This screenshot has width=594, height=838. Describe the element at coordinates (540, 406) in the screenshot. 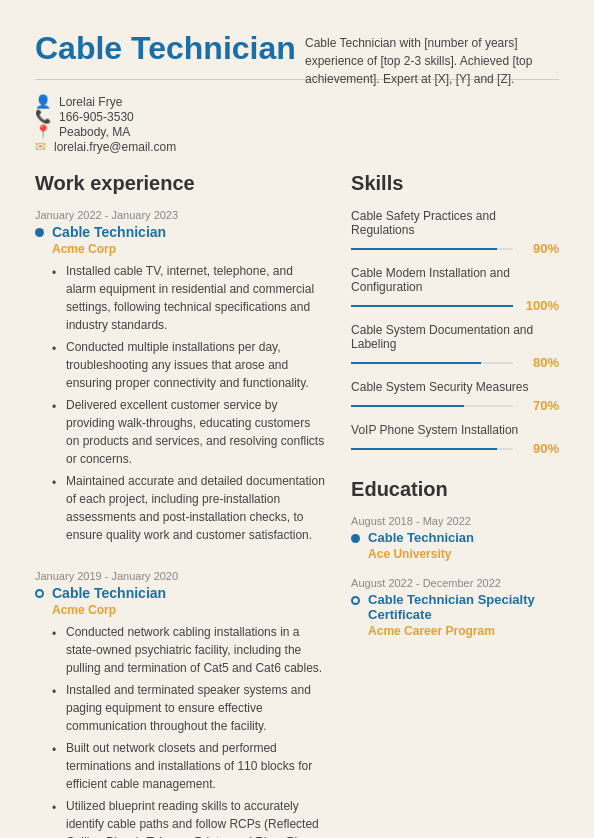

I see `skill-pct-3: 70%` at that location.